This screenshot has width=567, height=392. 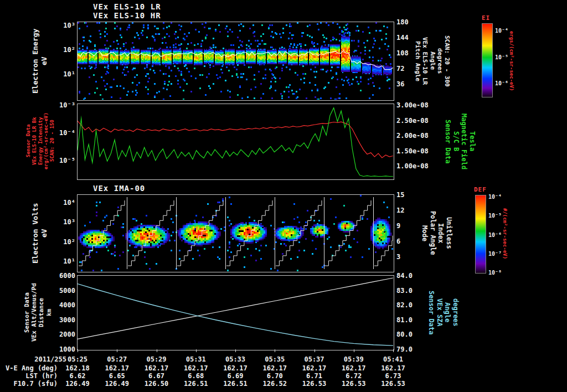 I want to click on bfield-left-ticks: 10⁻³10⁻⁴10⁻⁵, so click(x=64, y=133).